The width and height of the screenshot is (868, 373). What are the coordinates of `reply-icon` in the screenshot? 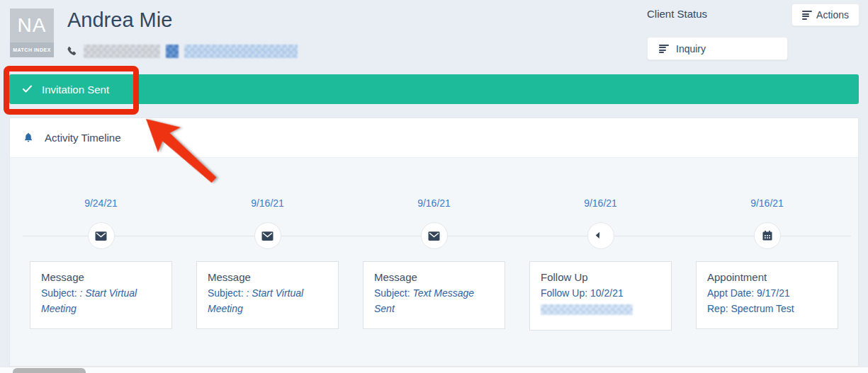 It's located at (601, 236).